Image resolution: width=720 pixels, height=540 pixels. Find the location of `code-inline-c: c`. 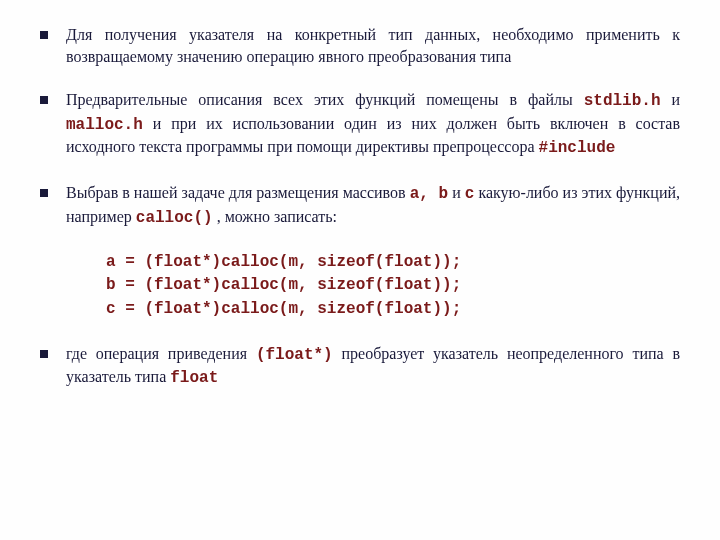

code-inline-c: c is located at coordinates (470, 194).